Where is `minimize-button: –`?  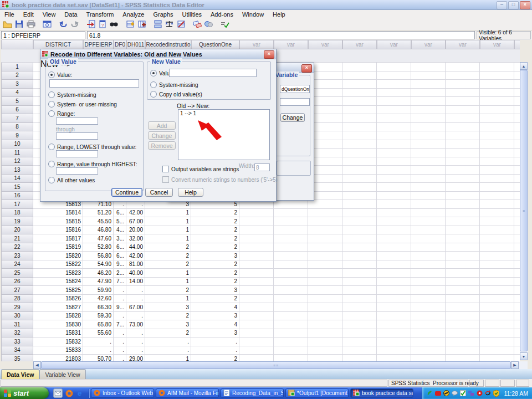
minimize-button: – is located at coordinates (502, 6).